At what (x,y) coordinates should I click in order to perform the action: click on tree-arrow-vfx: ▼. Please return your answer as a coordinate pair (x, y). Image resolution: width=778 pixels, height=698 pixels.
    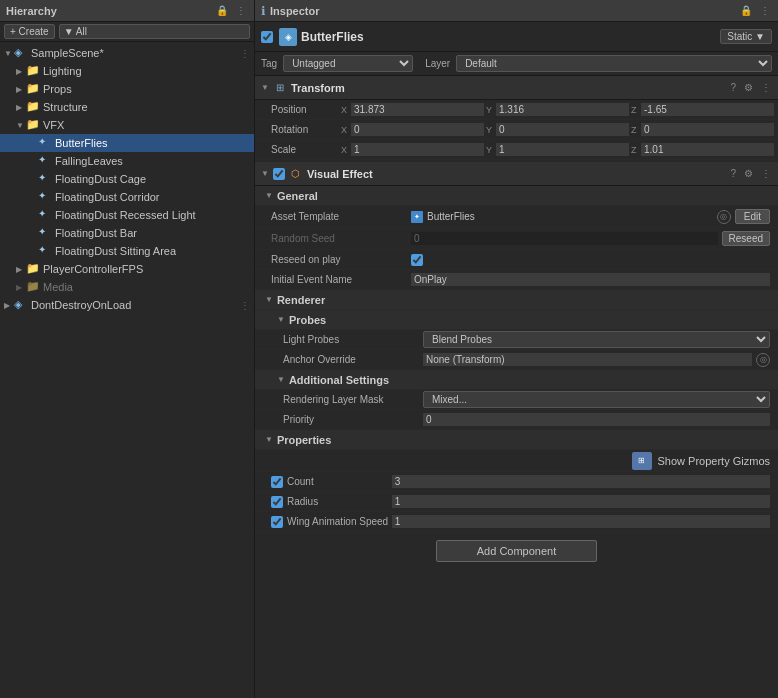
    Looking at the image, I should click on (21, 126).